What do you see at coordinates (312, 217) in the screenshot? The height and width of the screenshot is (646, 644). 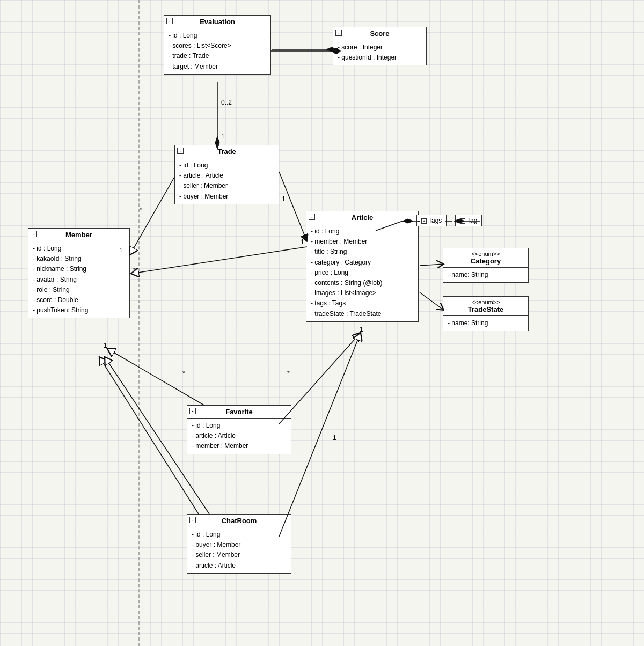 I see `article-collapse: -` at bounding box center [312, 217].